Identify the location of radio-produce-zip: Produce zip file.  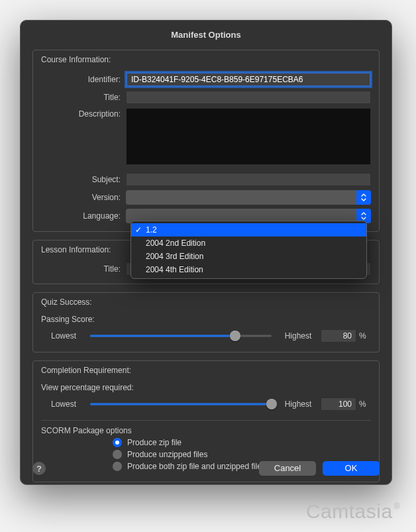
(242, 443).